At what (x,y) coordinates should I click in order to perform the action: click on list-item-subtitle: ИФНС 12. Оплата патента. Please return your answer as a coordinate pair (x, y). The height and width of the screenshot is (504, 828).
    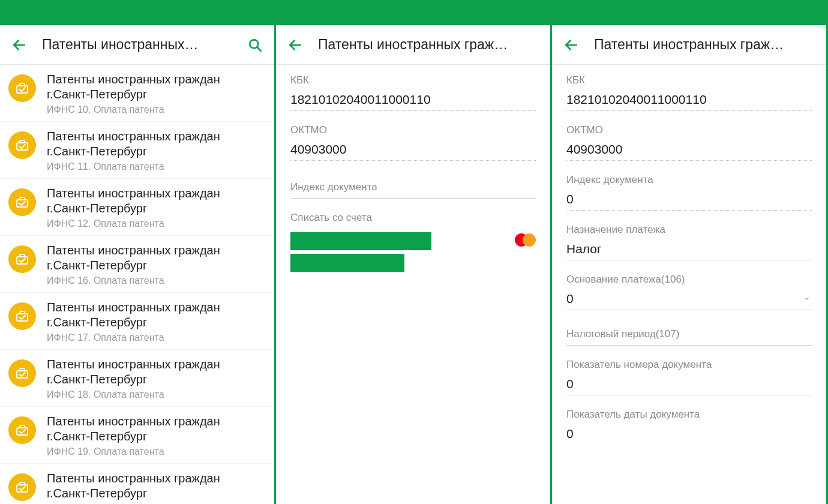
    Looking at the image, I should click on (156, 224).